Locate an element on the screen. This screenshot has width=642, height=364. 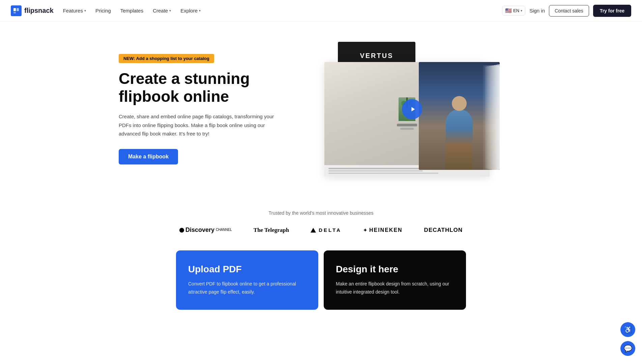
discovery-text: Discovery is located at coordinates (200, 230).